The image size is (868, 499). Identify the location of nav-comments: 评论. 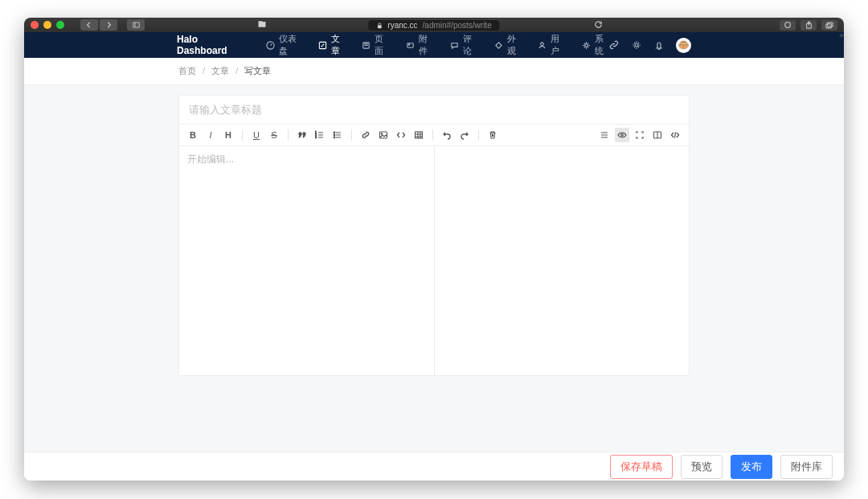
(463, 45).